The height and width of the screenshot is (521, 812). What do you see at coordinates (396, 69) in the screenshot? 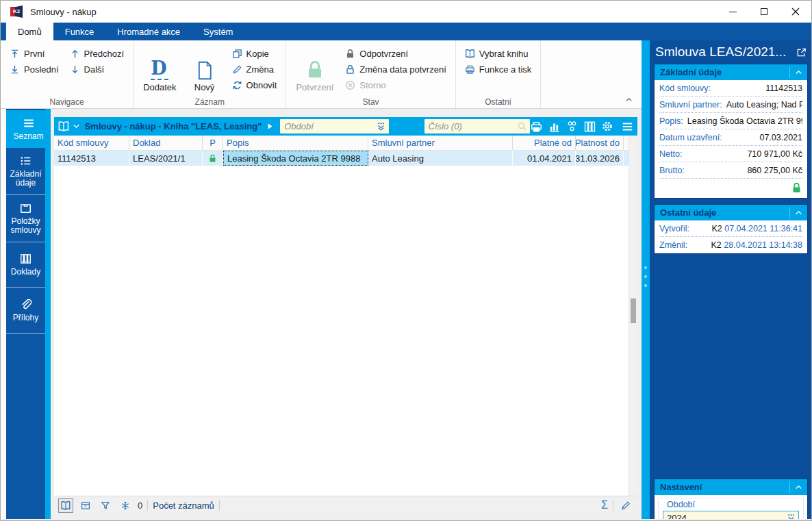
I see `zmena-data-potvrzeni-button: Změna data potvrzení` at bounding box center [396, 69].